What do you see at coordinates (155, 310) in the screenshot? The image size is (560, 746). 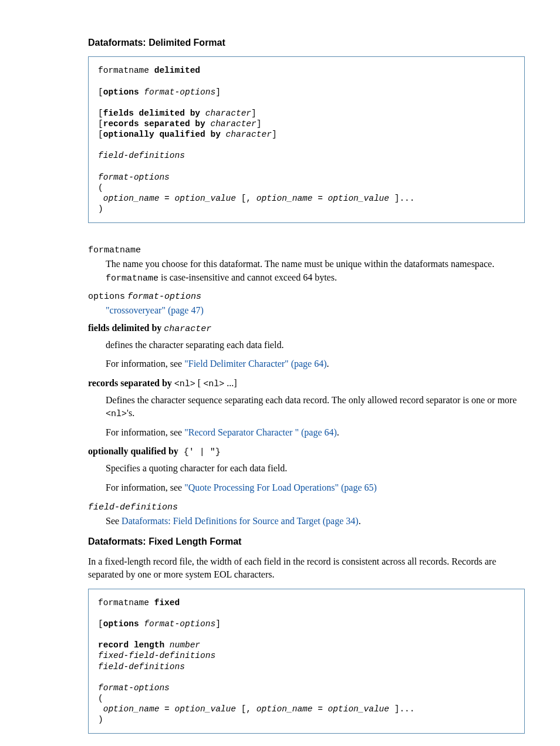 I see `link-crossoveryear: "crossoveryear" (page 47)` at bounding box center [155, 310].